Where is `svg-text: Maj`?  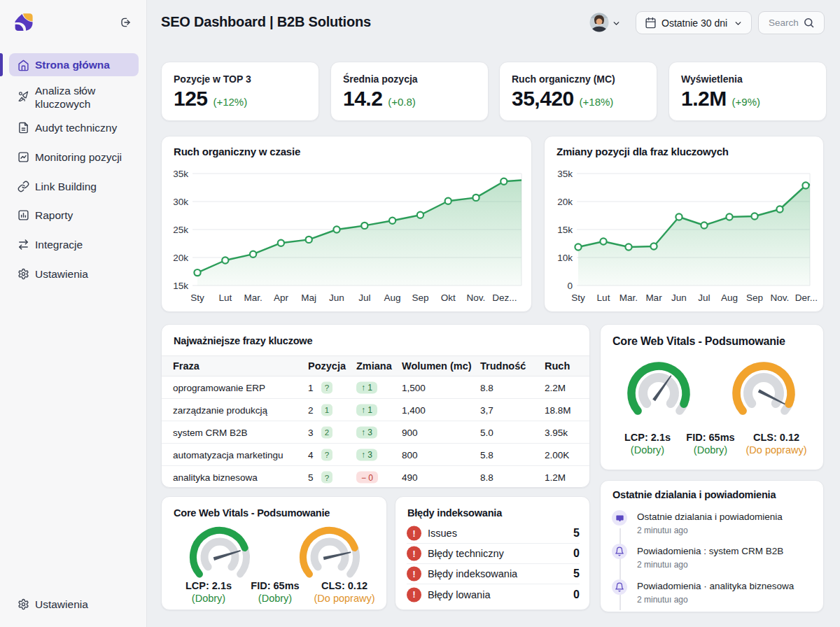
svg-text: Maj is located at coordinates (309, 298).